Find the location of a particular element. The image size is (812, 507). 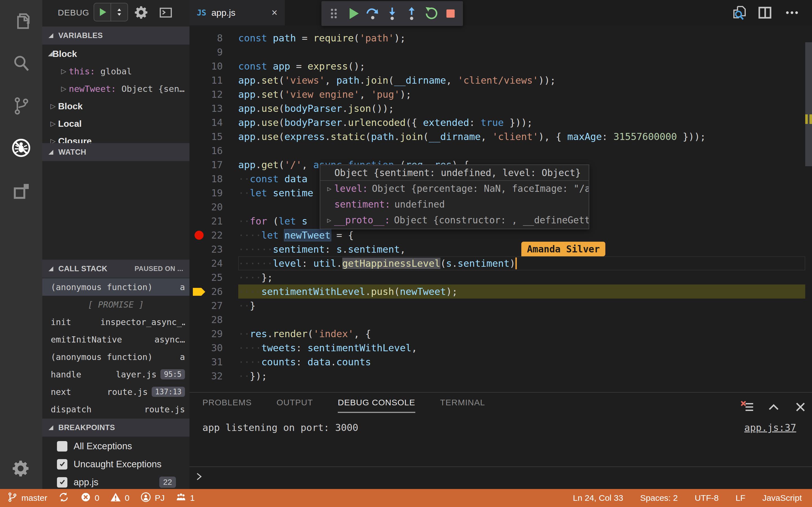

breakpoint-row: Uncaught Exceptions is located at coordinates (116, 464).